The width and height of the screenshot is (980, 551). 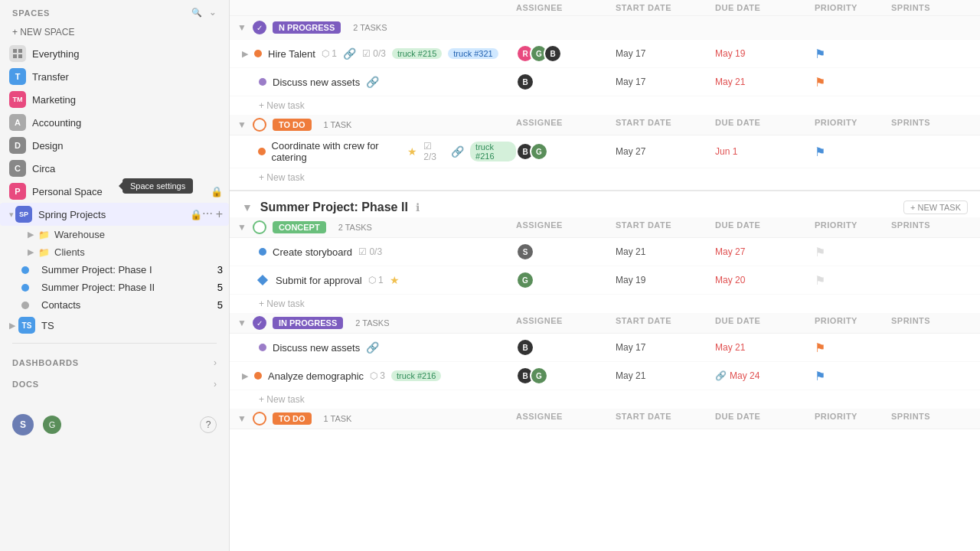 What do you see at coordinates (665, 125) in the screenshot?
I see `start-col-h2: START DATE` at bounding box center [665, 125].